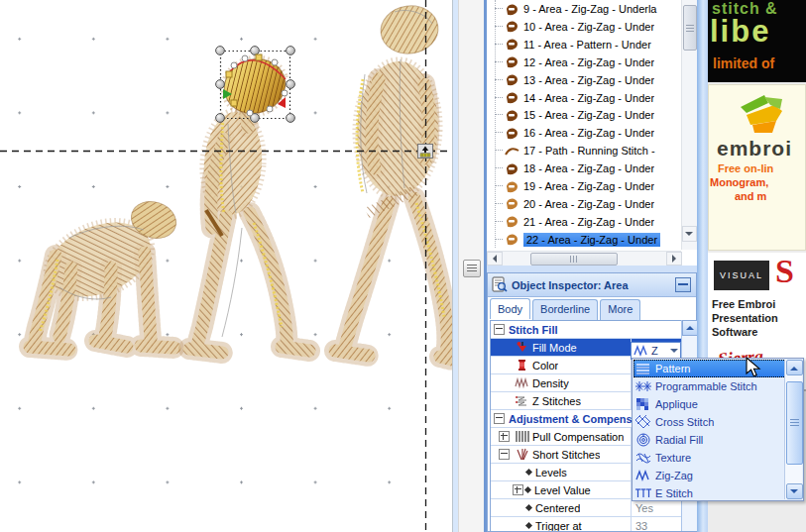 This screenshot has height=532, width=806. Describe the element at coordinates (592, 133) in the screenshot. I see `object-list-panel: 9 - Area - Zig-Zag - Underla 10 - Area -…` at that location.